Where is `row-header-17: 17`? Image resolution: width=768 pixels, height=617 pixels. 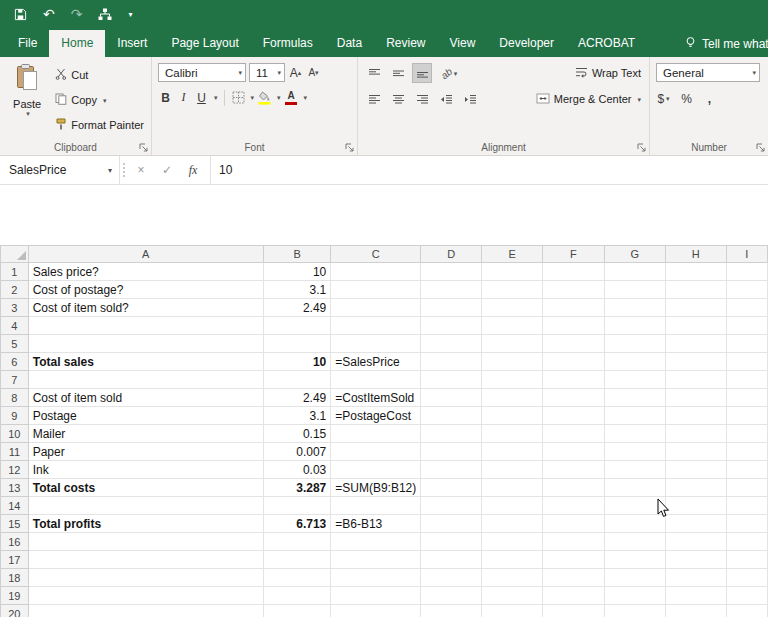 row-header-17: 17 is located at coordinates (15, 560).